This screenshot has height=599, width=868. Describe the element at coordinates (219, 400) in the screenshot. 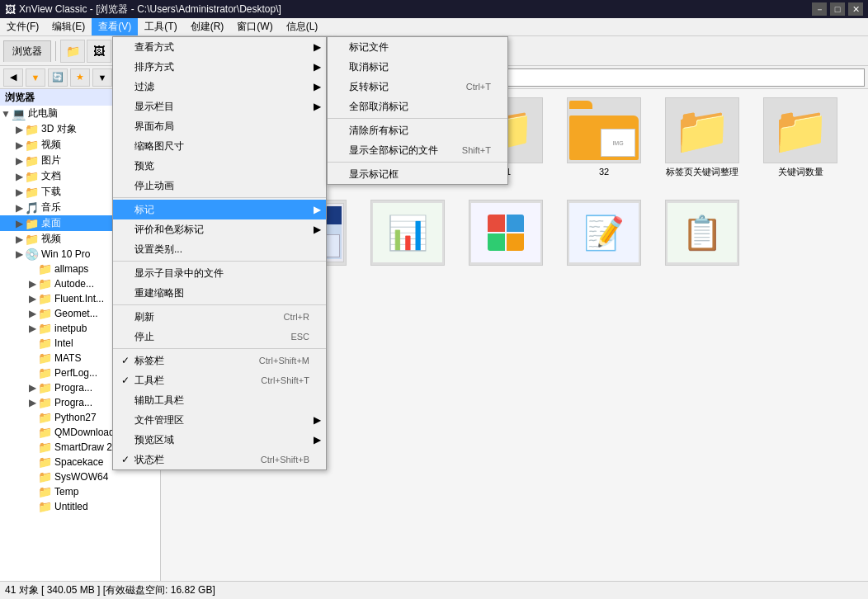

I see `dd-aux-toolbar: 辅助工具栏` at that location.